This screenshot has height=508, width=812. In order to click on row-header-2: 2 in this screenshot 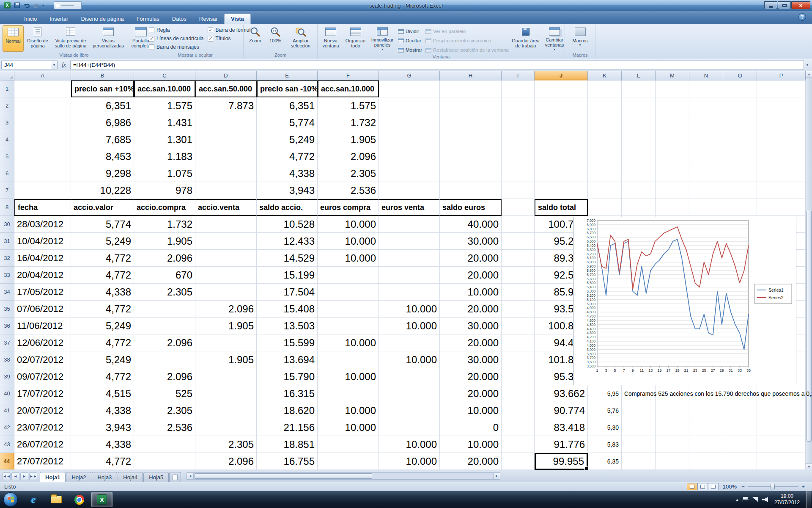, I will do `click(7, 106)`.